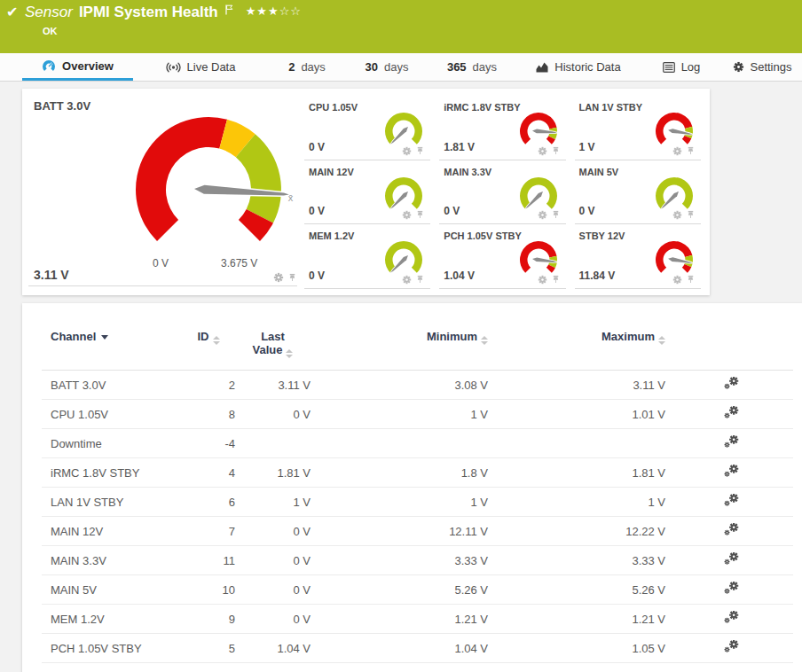  What do you see at coordinates (273, 337) in the screenshot?
I see `column-header-last: LastValue` at bounding box center [273, 337].